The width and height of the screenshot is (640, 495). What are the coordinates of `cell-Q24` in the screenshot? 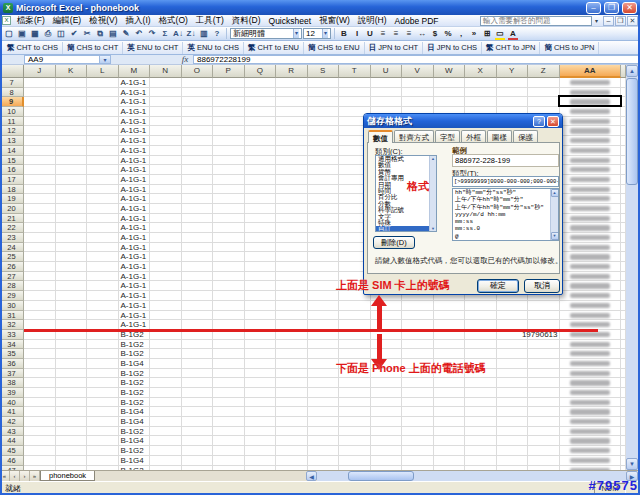 It's located at (261, 248).